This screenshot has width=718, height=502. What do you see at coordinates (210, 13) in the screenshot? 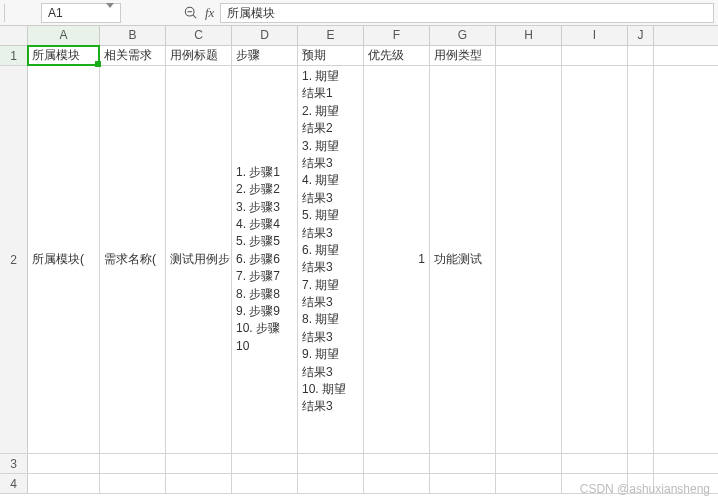
I see `fx-icon: fx` at bounding box center [210, 13].